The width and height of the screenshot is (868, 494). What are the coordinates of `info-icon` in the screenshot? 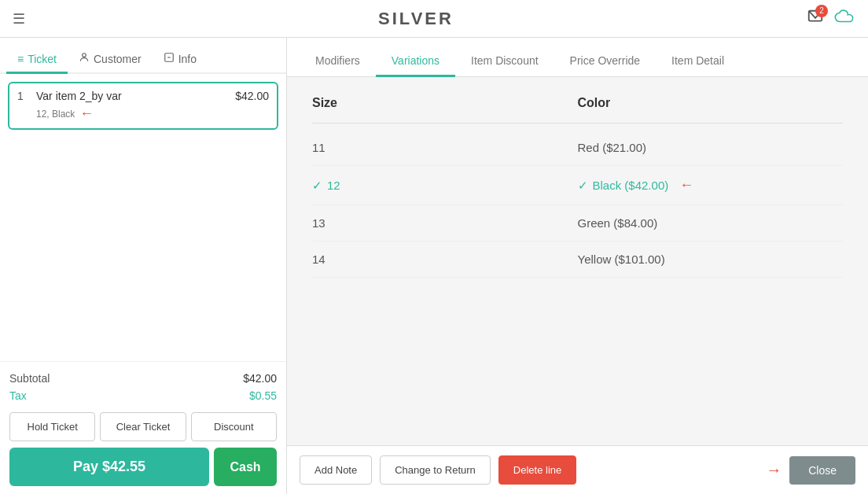 It's located at (169, 58).